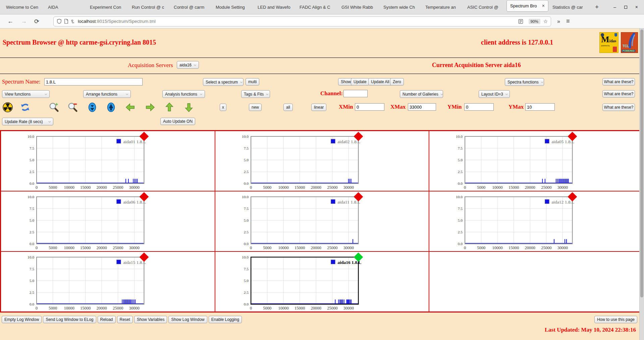 The width and height of the screenshot is (644, 340). Describe the element at coordinates (184, 94) in the screenshot. I see `analysis-functions-dropdown: Analysis functions⌵` at that location.